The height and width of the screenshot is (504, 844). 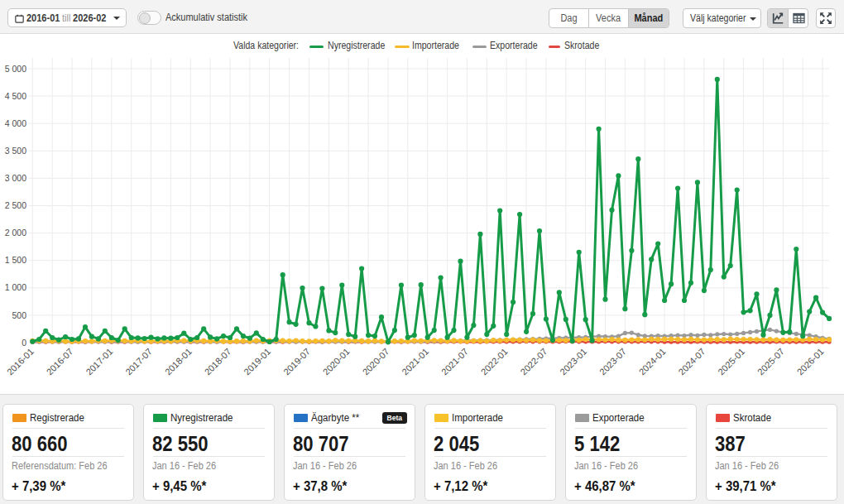 I want to click on svg-text: 1 500, so click(x=16, y=260).